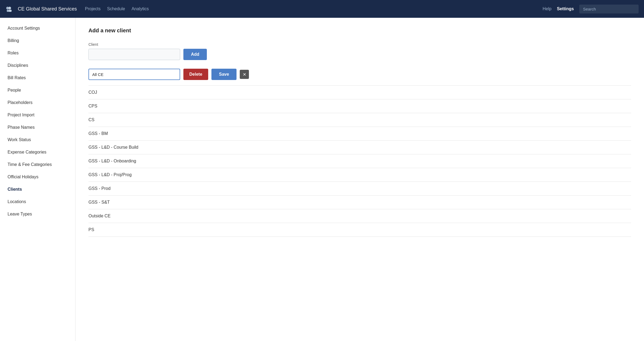  What do you see at coordinates (38, 179) in the screenshot?
I see `sidebar: Account Settings Billing Roles Disciplin…` at bounding box center [38, 179].